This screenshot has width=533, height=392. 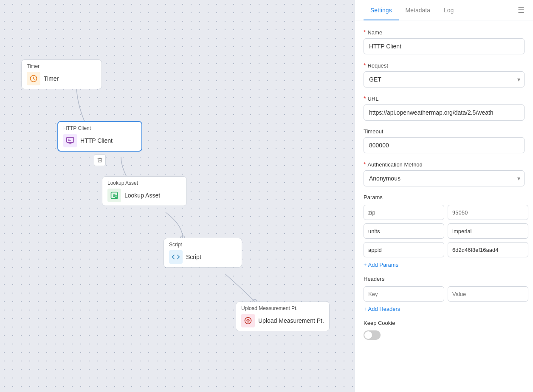 I want to click on http-icon, so click(x=70, y=141).